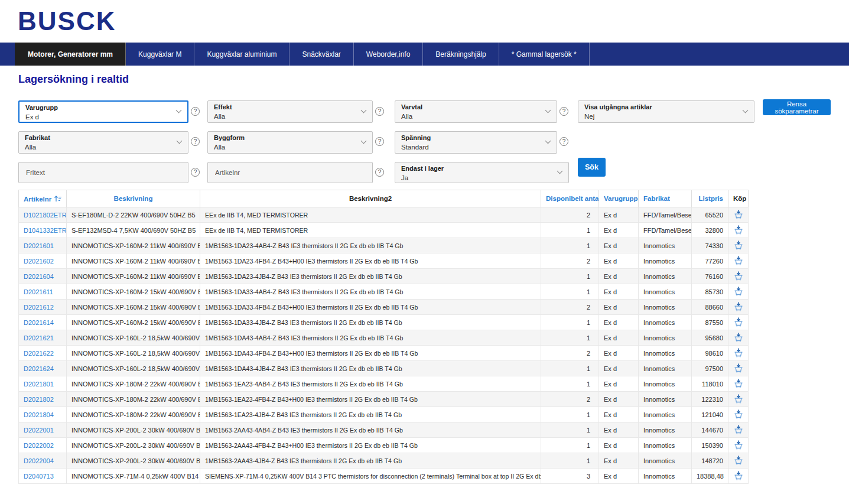  Describe the element at coordinates (545, 54) in the screenshot. I see `nav-tab: * Gammal lagersök *` at that location.